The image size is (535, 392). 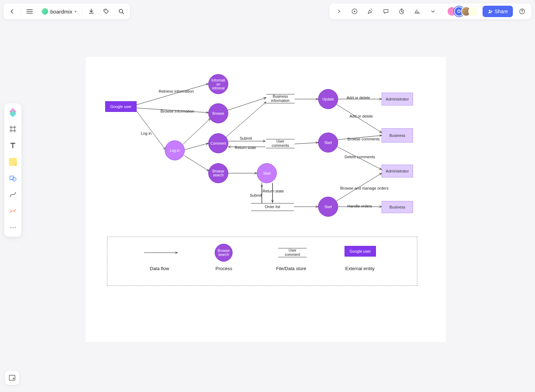 What do you see at coordinates (397, 99) in the screenshot?
I see `entity-administrator-1: Administrator` at bounding box center [397, 99].